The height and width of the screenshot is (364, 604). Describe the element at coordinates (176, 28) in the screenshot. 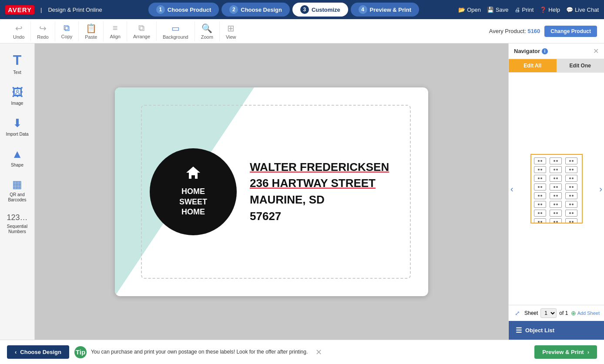

I see `background-icon: ▭` at that location.